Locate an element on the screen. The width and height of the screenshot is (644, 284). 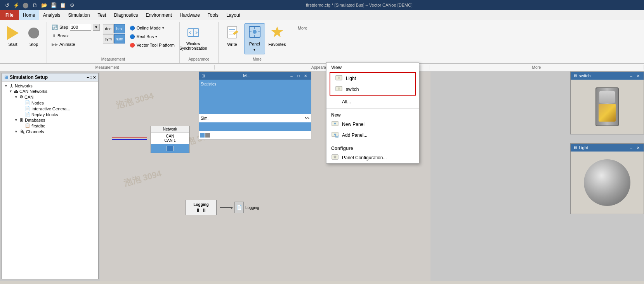
step-input is located at coordinates (81, 27).